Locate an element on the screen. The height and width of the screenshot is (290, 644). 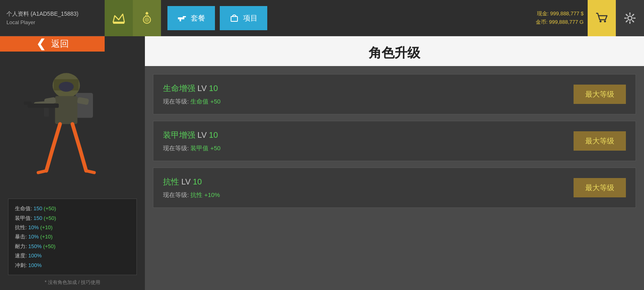
upgrade-lv-value-0: 10 is located at coordinates (213, 88).